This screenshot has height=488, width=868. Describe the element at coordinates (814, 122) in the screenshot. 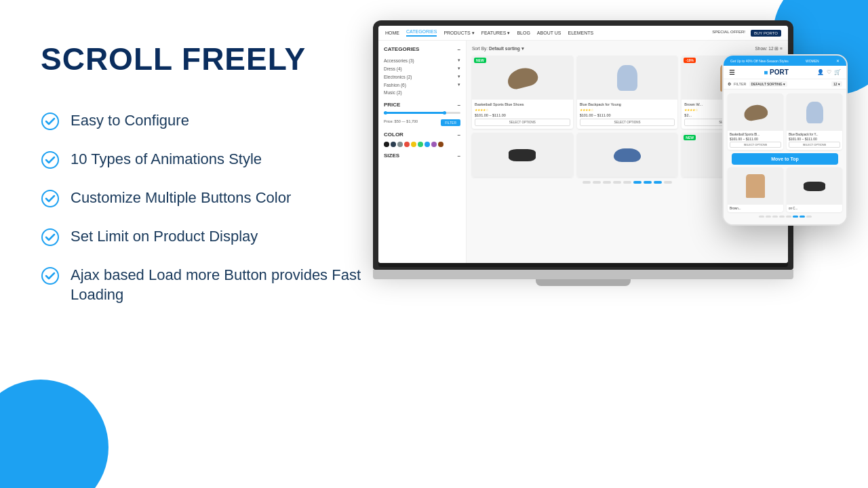

I see `mobile-product-card: Blue Backpack for Y... $101.00 – $111.00…` at that location.